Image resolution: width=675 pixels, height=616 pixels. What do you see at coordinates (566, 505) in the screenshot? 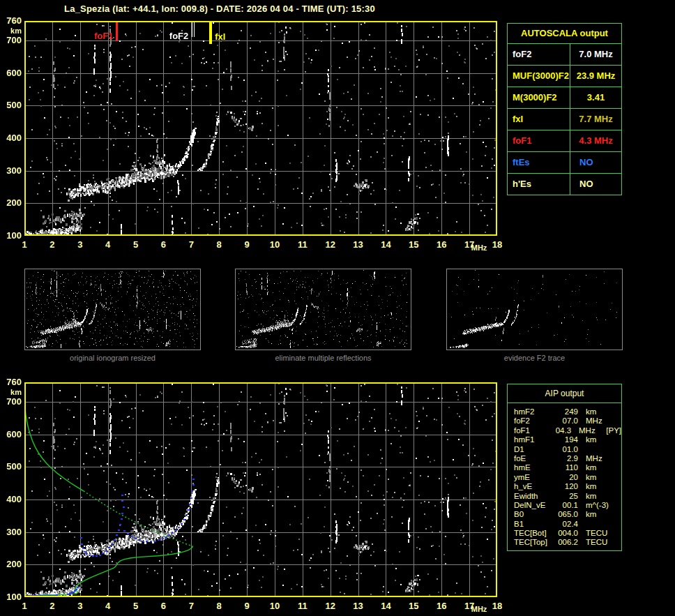
I see `aip-val: 00.1` at bounding box center [566, 505].